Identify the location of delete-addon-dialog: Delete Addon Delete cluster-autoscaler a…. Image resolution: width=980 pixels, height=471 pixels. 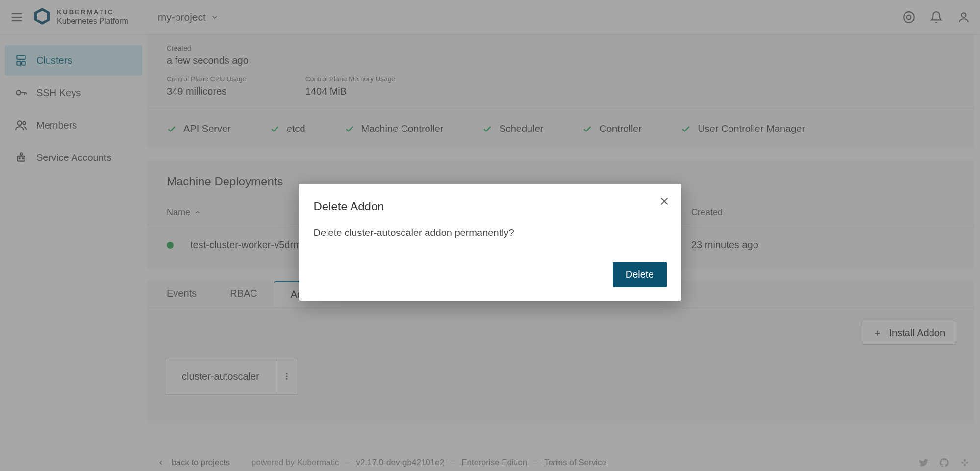
(490, 242).